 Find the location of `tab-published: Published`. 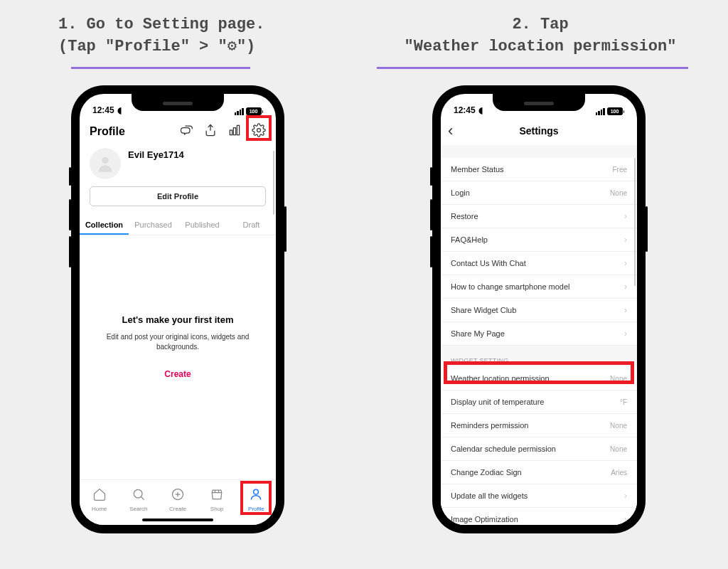

tab-published: Published is located at coordinates (202, 225).